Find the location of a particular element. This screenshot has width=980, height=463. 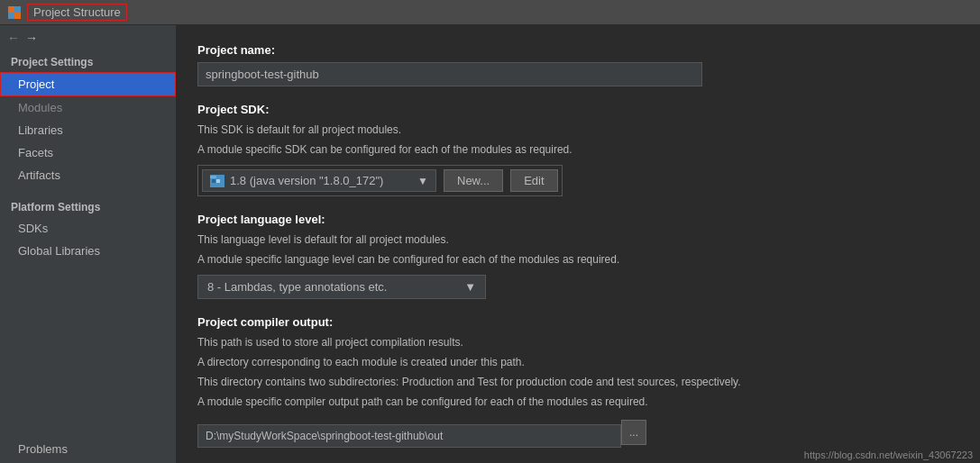

compiler-desc2: A directory corresponding to each module… is located at coordinates (578, 362).